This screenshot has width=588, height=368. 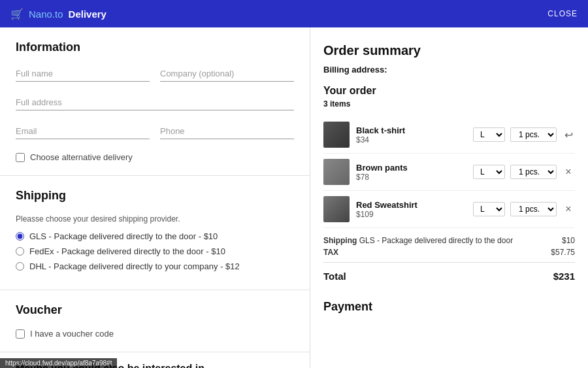 I want to click on alternative-delivery-row: Choose alternative delivery, so click(x=155, y=157).